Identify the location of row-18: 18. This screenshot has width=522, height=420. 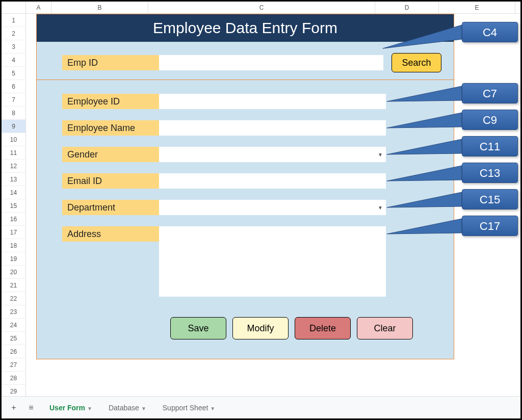
(13, 246).